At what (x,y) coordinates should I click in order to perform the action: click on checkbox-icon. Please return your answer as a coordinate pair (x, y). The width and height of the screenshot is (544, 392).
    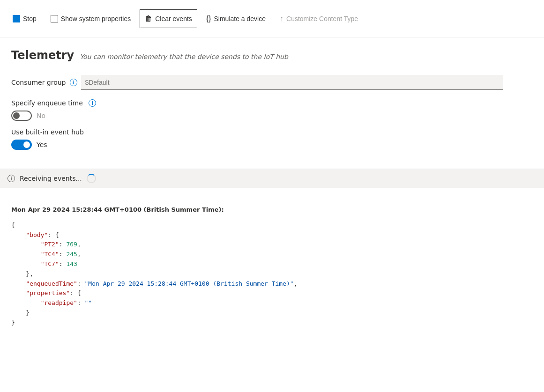
    Looking at the image, I should click on (54, 19).